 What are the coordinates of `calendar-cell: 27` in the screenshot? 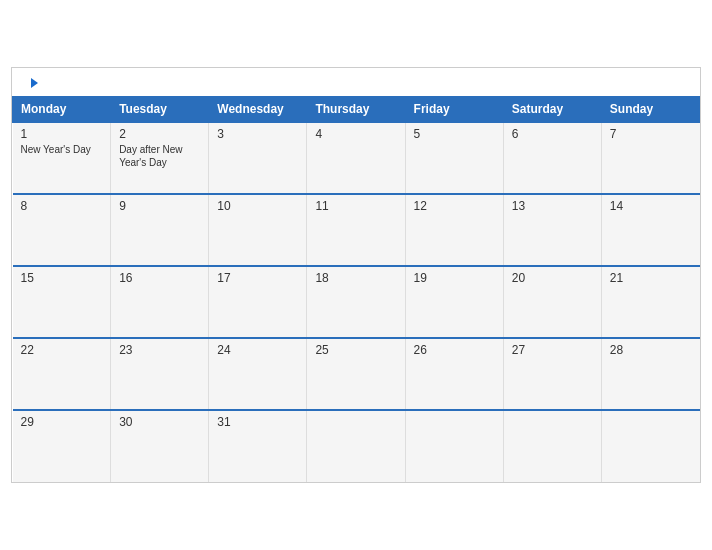 It's located at (552, 374).